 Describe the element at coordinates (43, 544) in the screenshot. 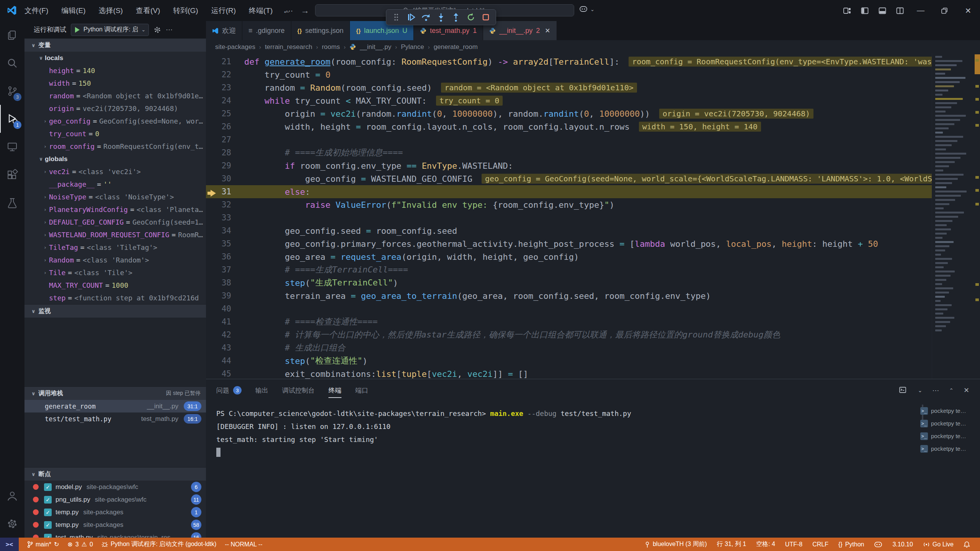

I see `git-branch-item: main* ↻` at that location.